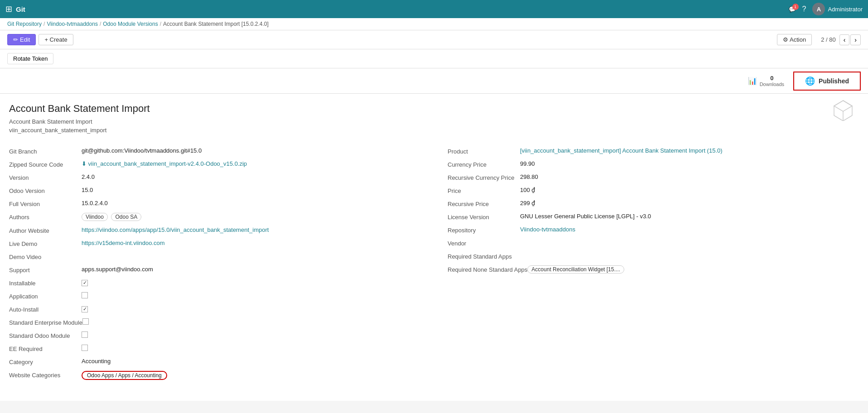 The image size is (868, 413). What do you see at coordinates (484, 151) in the screenshot?
I see `product-label: Product` at bounding box center [484, 151].